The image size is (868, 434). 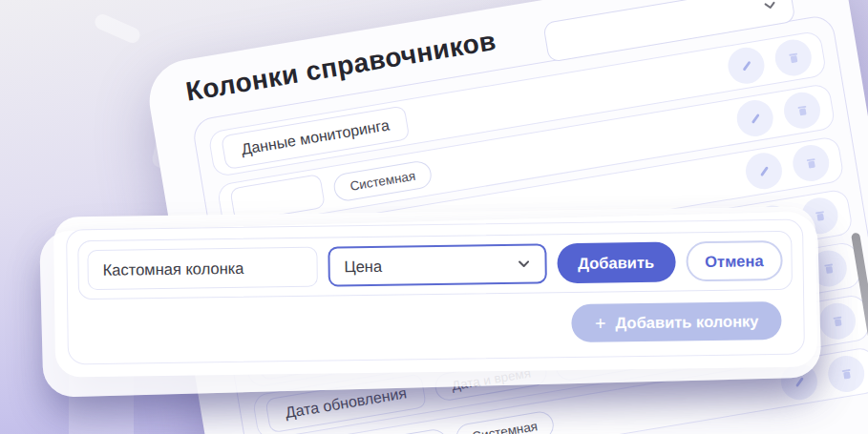 What do you see at coordinates (382, 180) in the screenshot?
I see `column-tags: Системная` at bounding box center [382, 180].